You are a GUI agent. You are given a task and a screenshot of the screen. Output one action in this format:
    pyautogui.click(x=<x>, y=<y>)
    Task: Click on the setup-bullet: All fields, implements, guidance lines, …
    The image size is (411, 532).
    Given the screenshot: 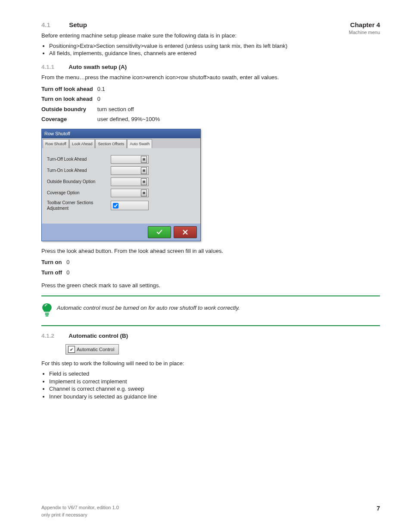 What is the action you would take?
    pyautogui.click(x=215, y=53)
    